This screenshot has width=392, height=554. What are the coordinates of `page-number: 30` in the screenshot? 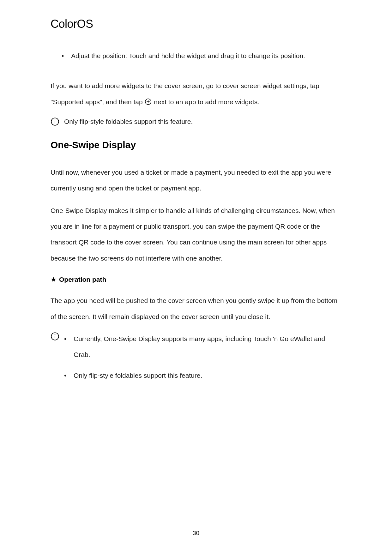 It's located at (196, 533).